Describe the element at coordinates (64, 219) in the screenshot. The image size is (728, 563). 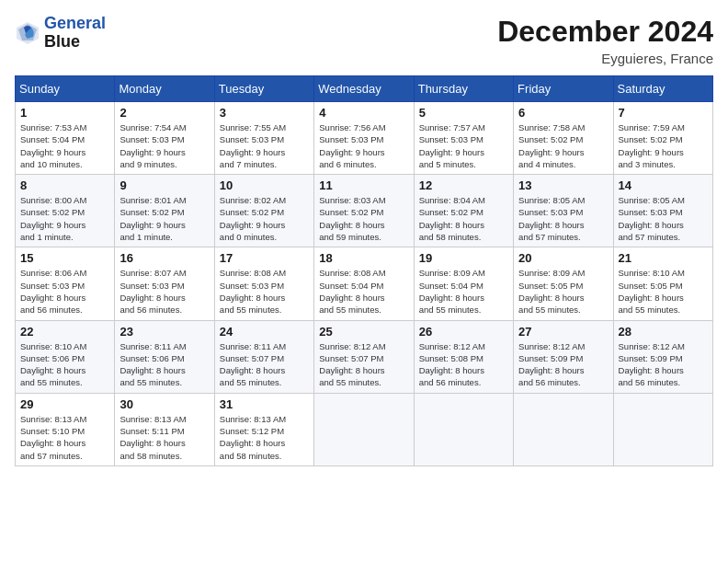
I see `day-info: Sunrise: 8:00 AM Sunset: 5:02 PM Dayligh…` at that location.